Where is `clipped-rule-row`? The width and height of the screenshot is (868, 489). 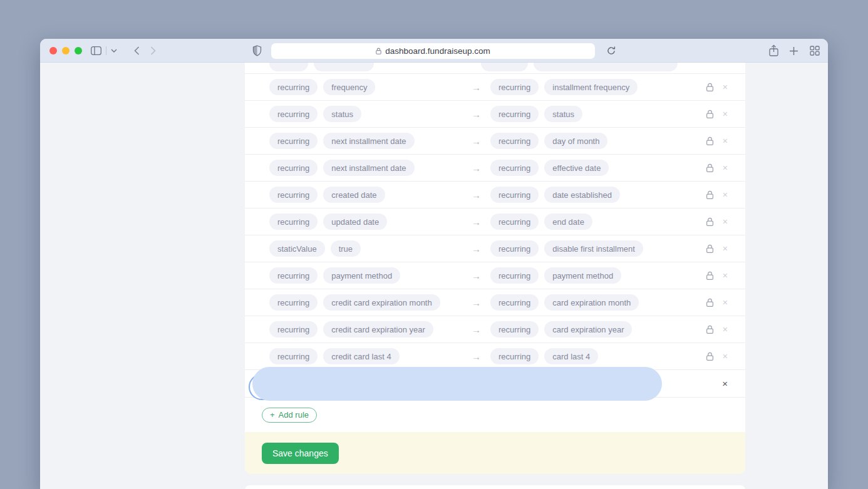 clipped-rule-row is located at coordinates (495, 68).